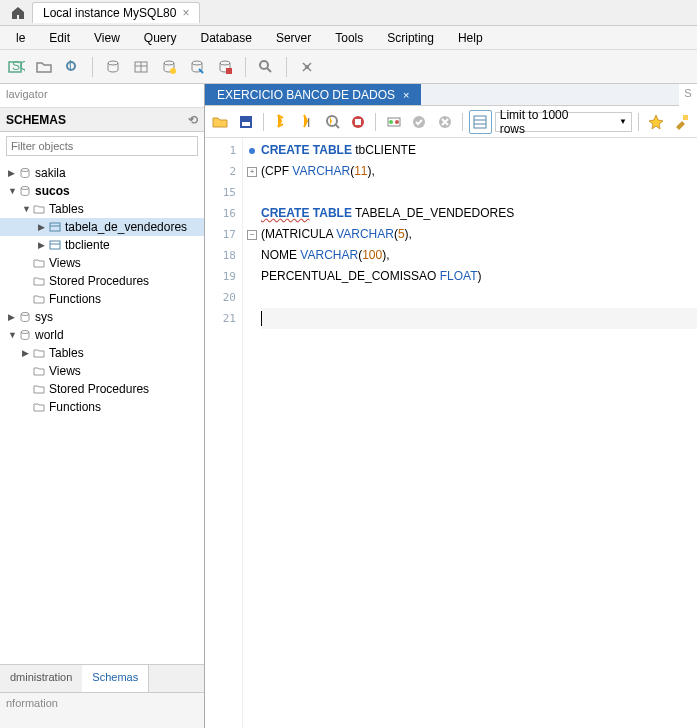  Describe the element at coordinates (308, 122) in the screenshot. I see `execute-current-icon: I` at that location.